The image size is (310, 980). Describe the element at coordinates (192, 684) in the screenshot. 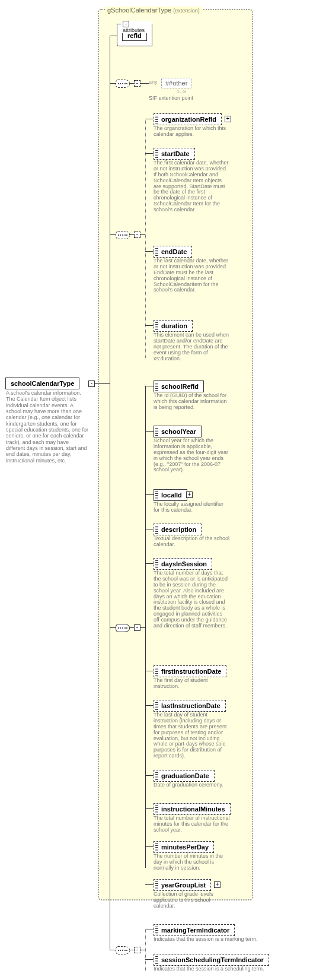

I see `elem-desc: The first day of student instruction.` at that location.